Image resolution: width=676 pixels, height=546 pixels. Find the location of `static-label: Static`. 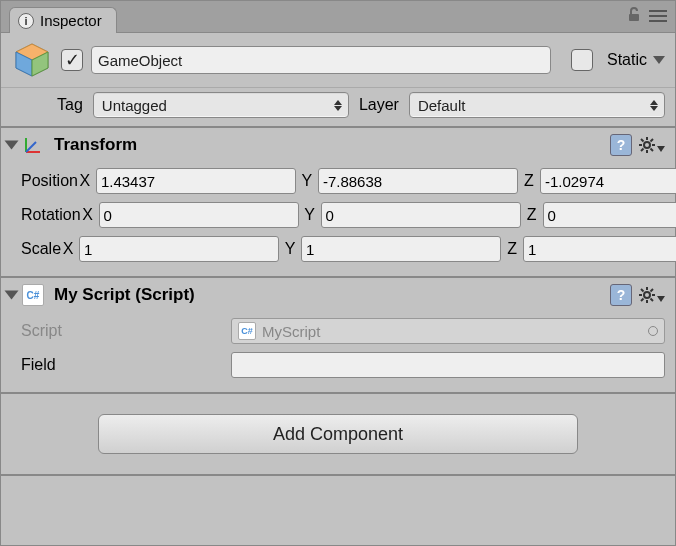

static-label: Static is located at coordinates (627, 60).